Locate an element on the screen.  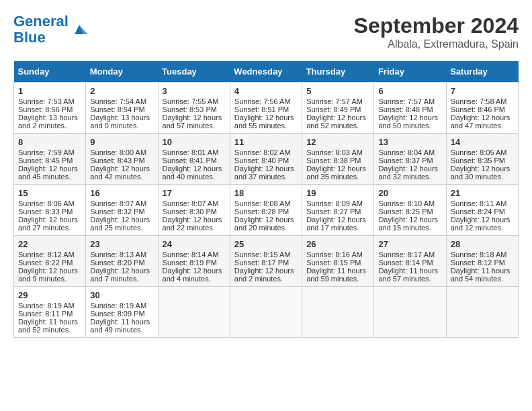
calendar-cell: 8Sunrise: 7:59 AMSunset: 8:45 PMDaylight… is located at coordinates (50, 159).